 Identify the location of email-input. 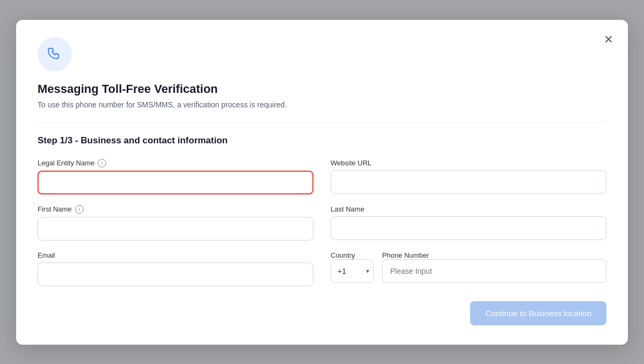
(175, 274).